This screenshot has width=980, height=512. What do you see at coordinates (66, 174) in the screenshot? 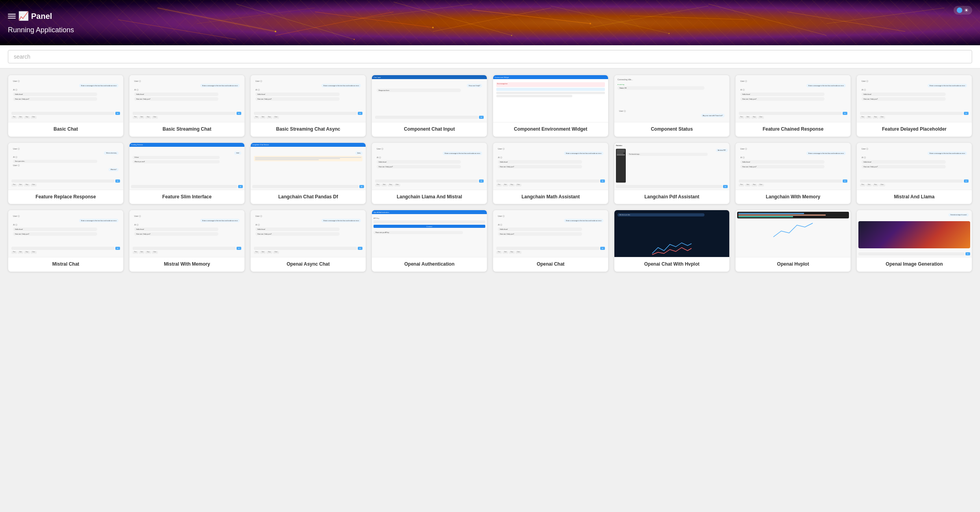
I see `card-feature-replace-response: User ⓘ Tell me a short story AI ⓘ Once u…` at bounding box center [66, 174].